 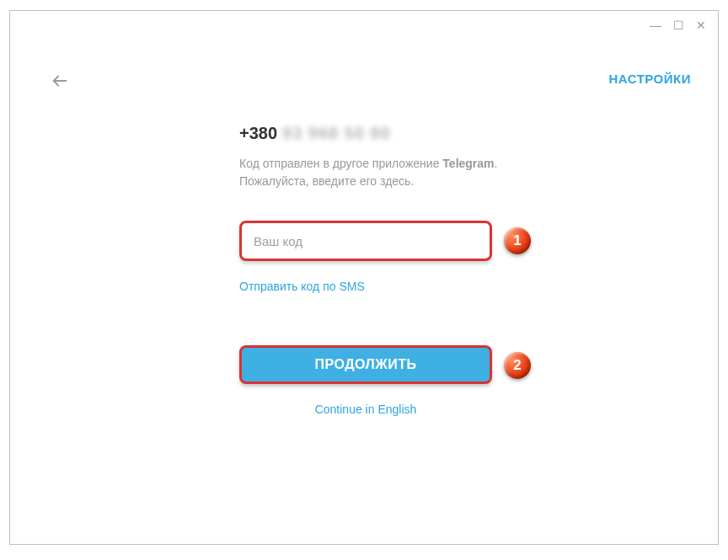 What do you see at coordinates (366, 409) in the screenshot?
I see `continue-english-link: Continue in English` at bounding box center [366, 409].